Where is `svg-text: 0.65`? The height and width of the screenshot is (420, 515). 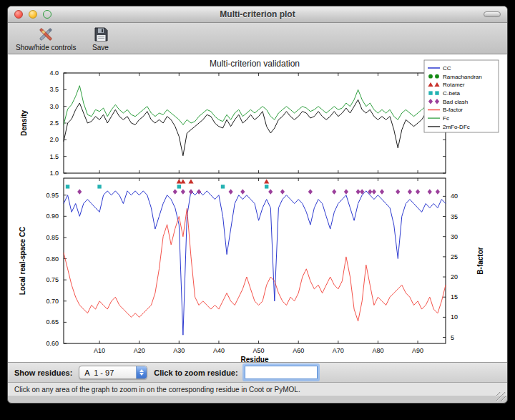 svg-text: 0.65 is located at coordinates (52, 322).